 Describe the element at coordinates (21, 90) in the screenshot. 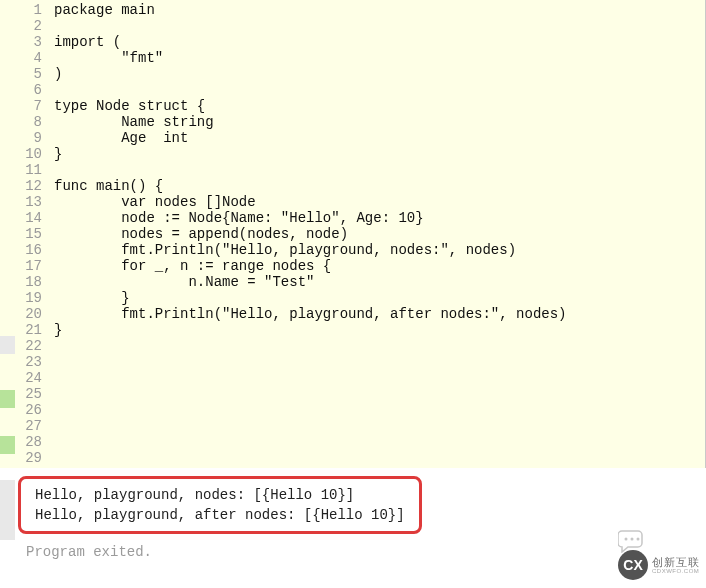

I see `line-number: 6` at that location.